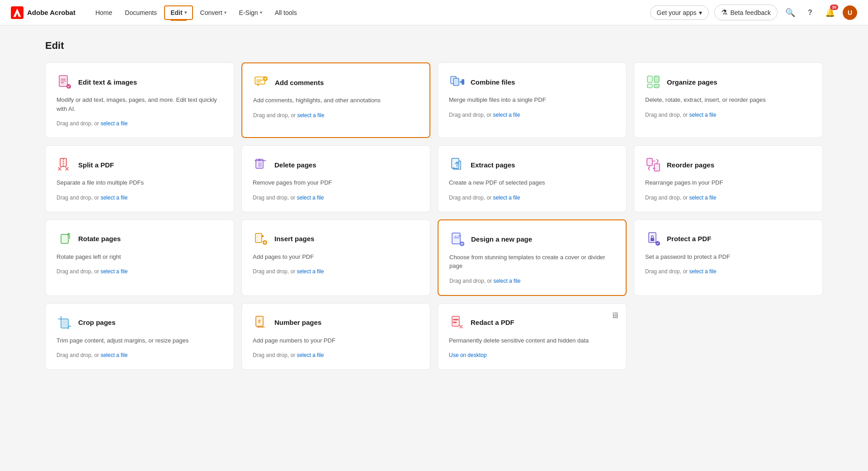 The width and height of the screenshot is (868, 471). I want to click on card-desc: Delete, rotate, extract, insert, or reor…, so click(728, 100).